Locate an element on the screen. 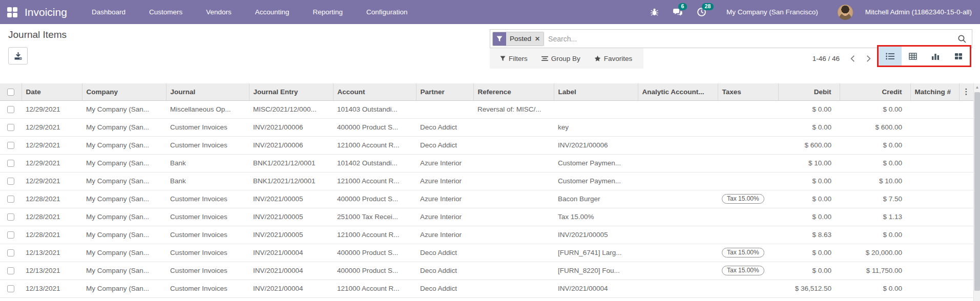 The height and width of the screenshot is (301, 980). cell-account: 101402 Outstandi... is located at coordinates (374, 163).